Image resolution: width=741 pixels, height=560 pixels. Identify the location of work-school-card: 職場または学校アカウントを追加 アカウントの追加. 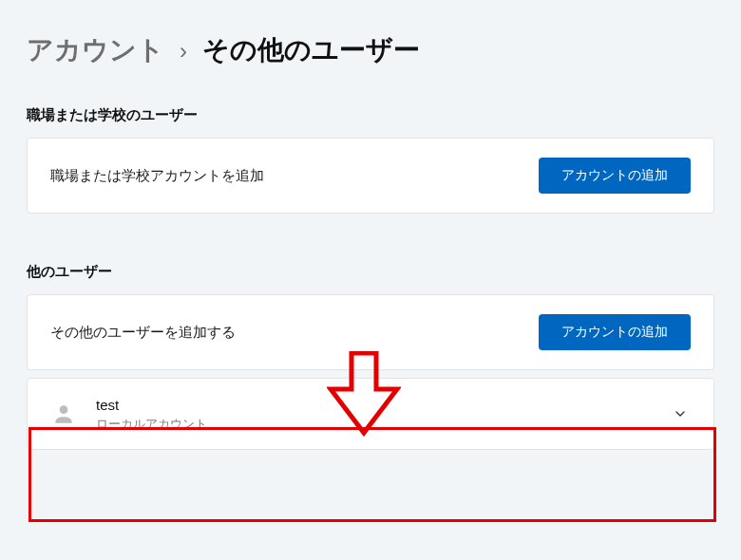
(370, 176).